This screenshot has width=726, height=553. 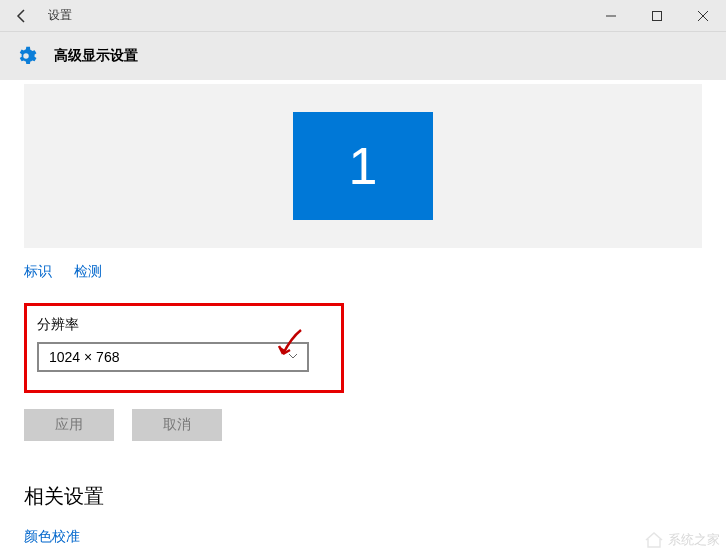 What do you see at coordinates (363, 56) in the screenshot?
I see `page-header: 高级显示设置` at bounding box center [363, 56].